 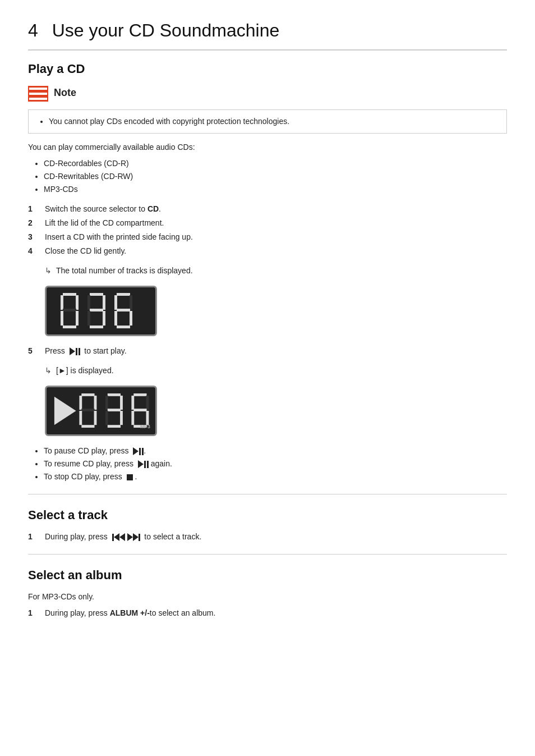 I want to click on step-3-content: Insert a CD with the printed side facing…, so click(x=276, y=237).